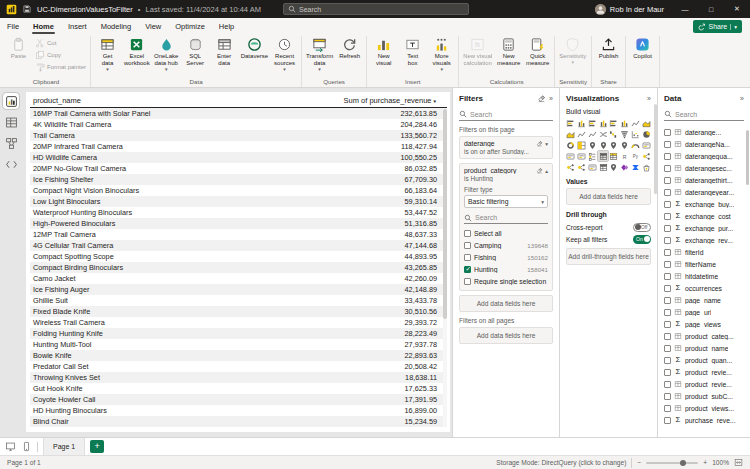  I want to click on menu-tab-view: View, so click(153, 26).